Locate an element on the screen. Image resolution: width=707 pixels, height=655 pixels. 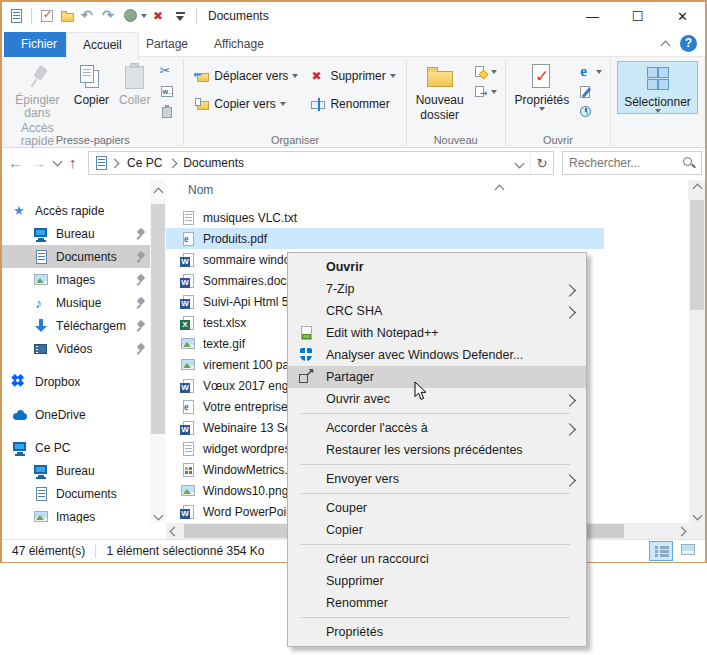
address-dropdown-button is located at coordinates (519, 163).